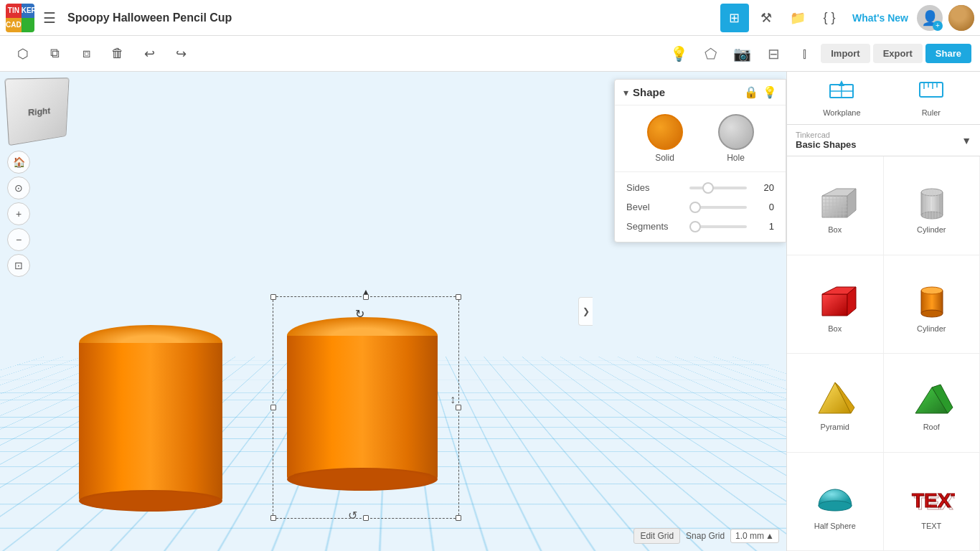  Describe the element at coordinates (880, 18) in the screenshot. I see `whats-new-link: What's New` at that location.